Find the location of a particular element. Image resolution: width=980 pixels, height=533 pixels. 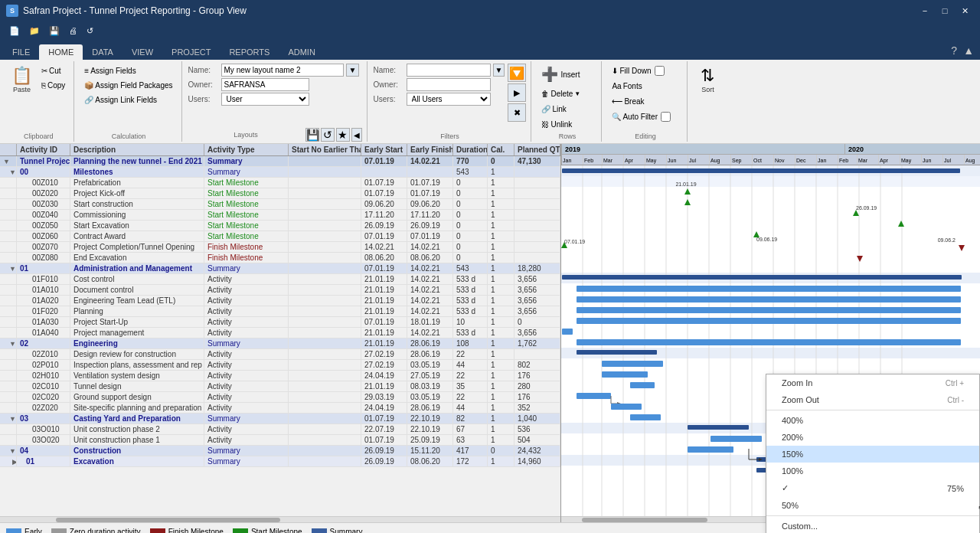

paste-button: 📋 Paste is located at coordinates (21, 80).